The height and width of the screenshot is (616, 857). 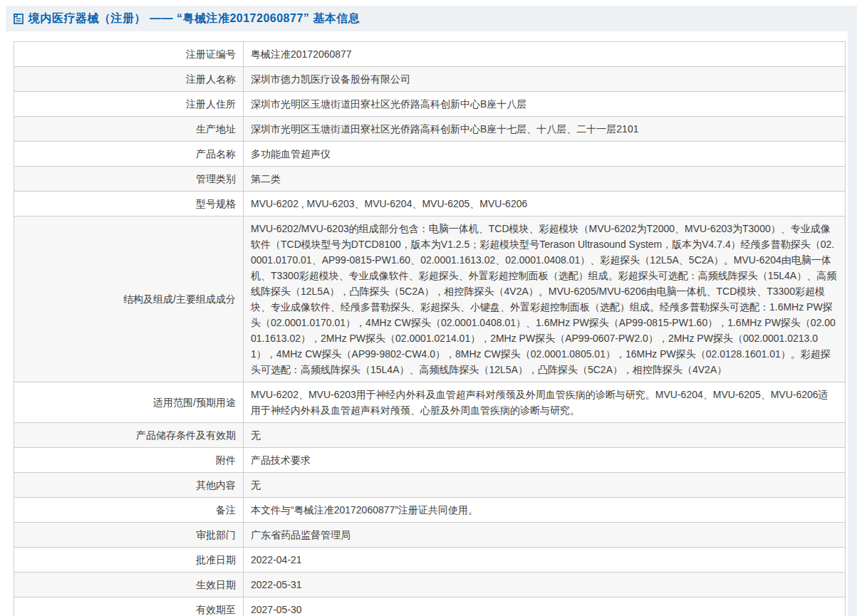 What do you see at coordinates (544, 585) in the screenshot?
I see `row-value: 2022-05-31` at bounding box center [544, 585].